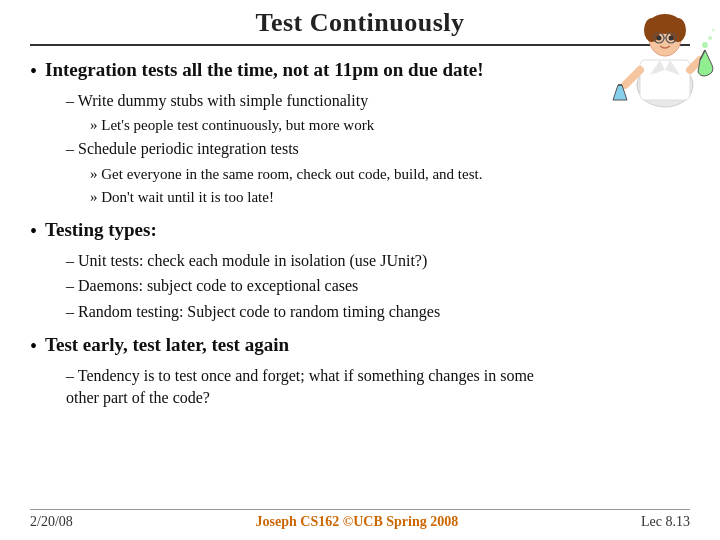 Image resolution: width=720 pixels, height=540 pixels. I want to click on sub-sub-bullet-1-1-1: Let's people test continuously, but more…, so click(300, 126).